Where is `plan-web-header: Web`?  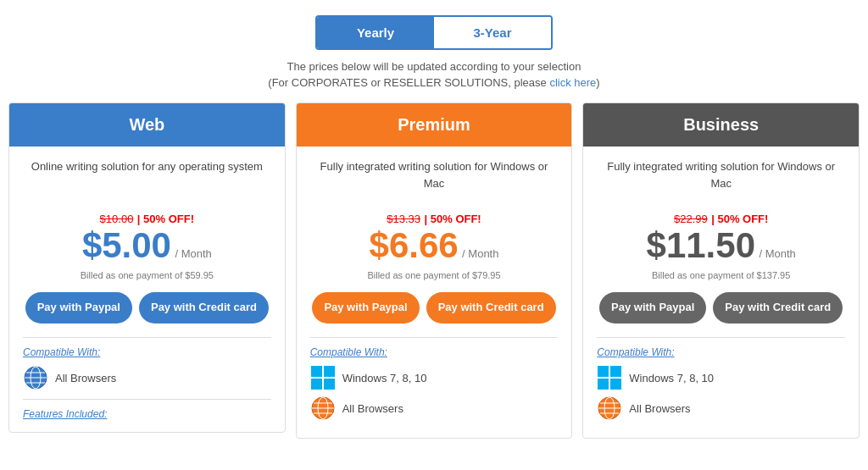 plan-web-header: Web is located at coordinates (147, 125).